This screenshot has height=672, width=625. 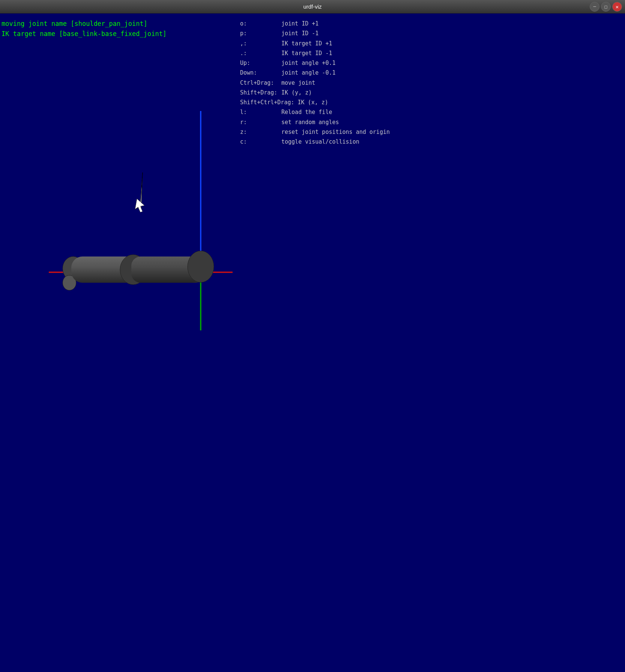 I want to click on kb-row-11: z: reset joint positions and origin, so click(x=315, y=132).